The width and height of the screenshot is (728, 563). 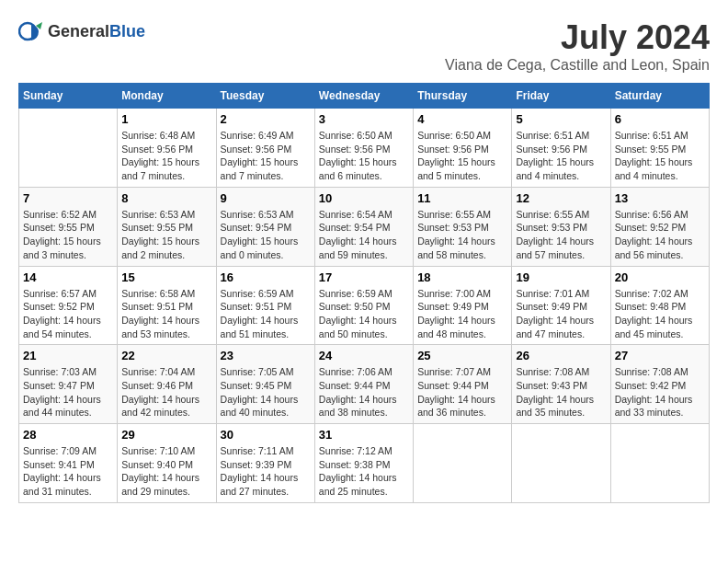 I want to click on day-number: 1, so click(x=166, y=120).